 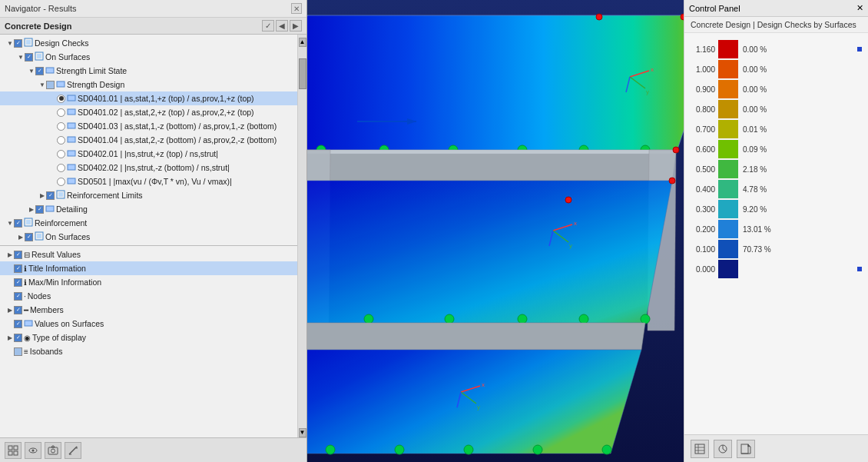 I want to click on expand-arrow-strength-design: ▼, so click(x=42, y=85).